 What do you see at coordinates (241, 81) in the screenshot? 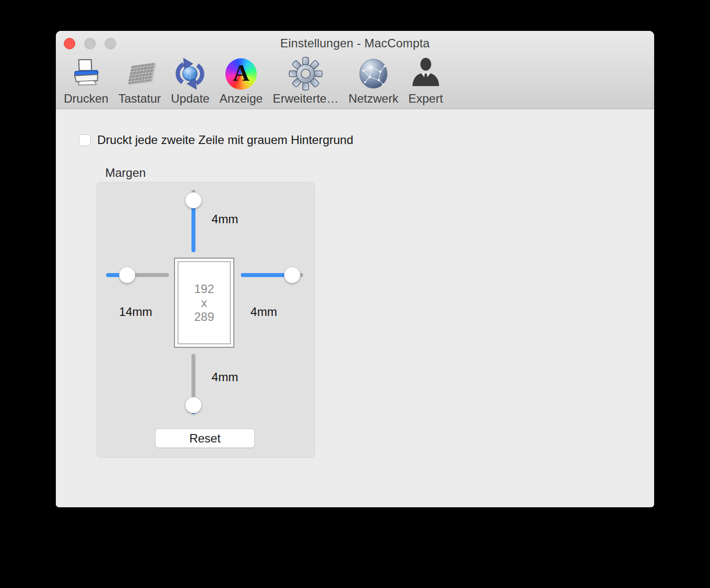
I see `toolbar-item-anzeige: A Anzeige` at bounding box center [241, 81].